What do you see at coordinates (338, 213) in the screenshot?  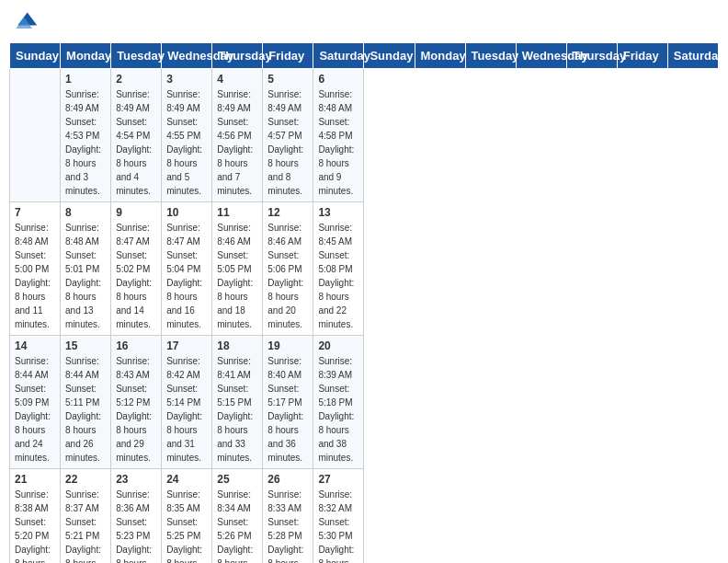 I see `day-number: 13` at bounding box center [338, 213].